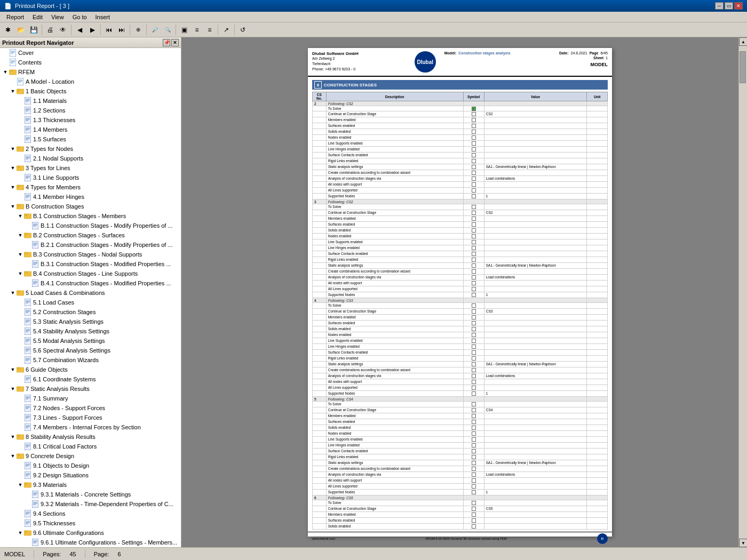  What do you see at coordinates (91, 110) in the screenshot?
I see `tree-item-1-2: 1.2 Sections` at bounding box center [91, 110].